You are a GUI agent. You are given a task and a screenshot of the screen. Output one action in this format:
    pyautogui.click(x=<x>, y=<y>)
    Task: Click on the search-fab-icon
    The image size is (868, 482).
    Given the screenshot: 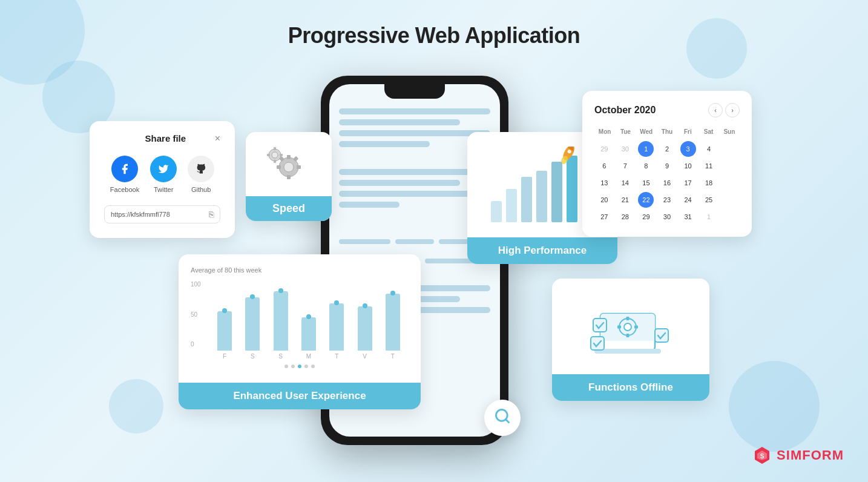 What is the action you would take?
    pyautogui.click(x=502, y=418)
    